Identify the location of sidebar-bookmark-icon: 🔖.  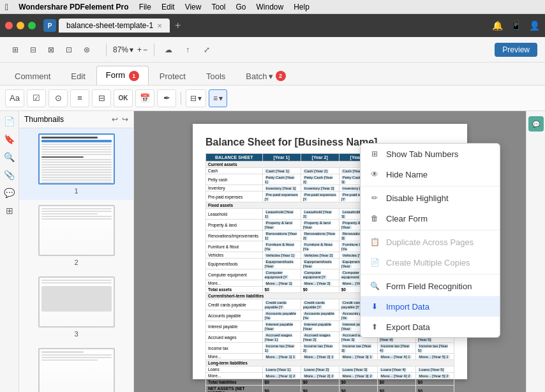
(9, 139).